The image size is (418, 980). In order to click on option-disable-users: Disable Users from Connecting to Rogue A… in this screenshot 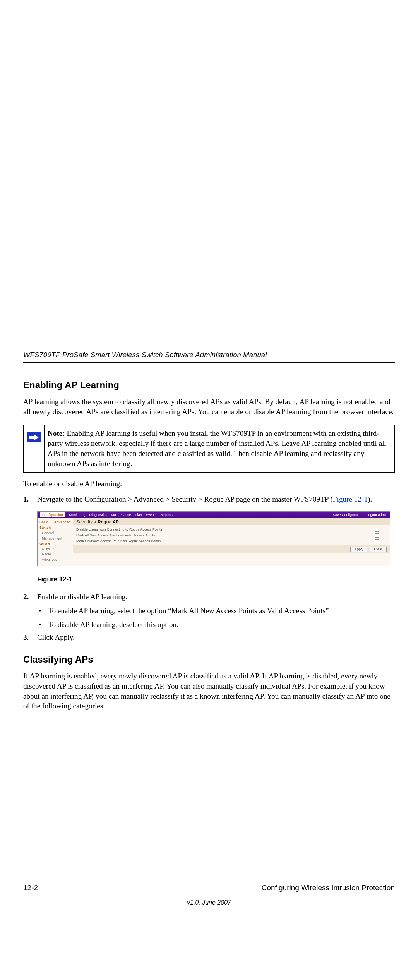, I will do `click(225, 529)`.